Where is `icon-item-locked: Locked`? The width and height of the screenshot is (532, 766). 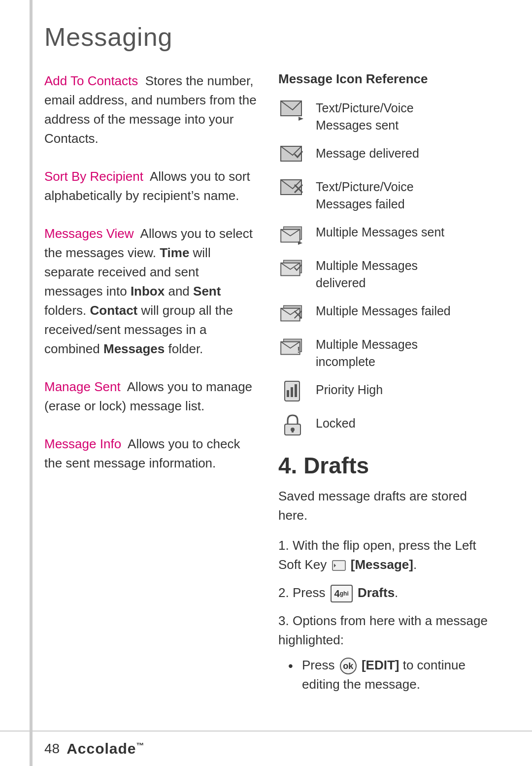
icon-item-locked: Locked is located at coordinates (385, 425).